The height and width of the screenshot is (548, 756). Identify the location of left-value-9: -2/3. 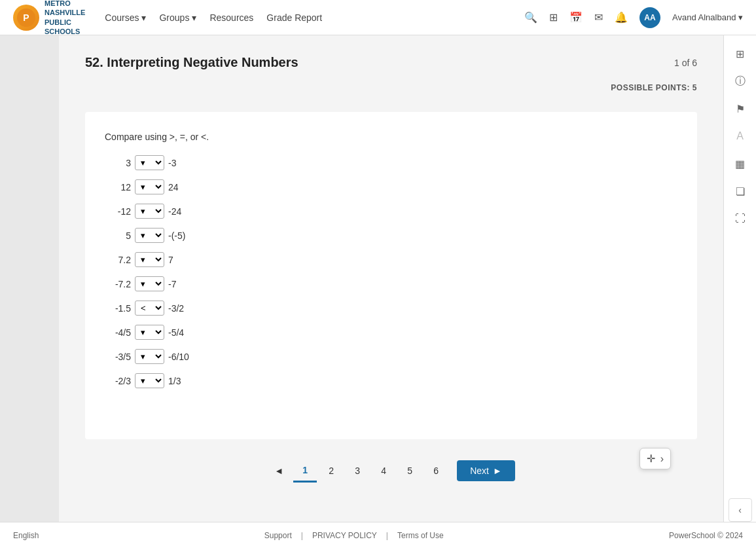
(118, 381).